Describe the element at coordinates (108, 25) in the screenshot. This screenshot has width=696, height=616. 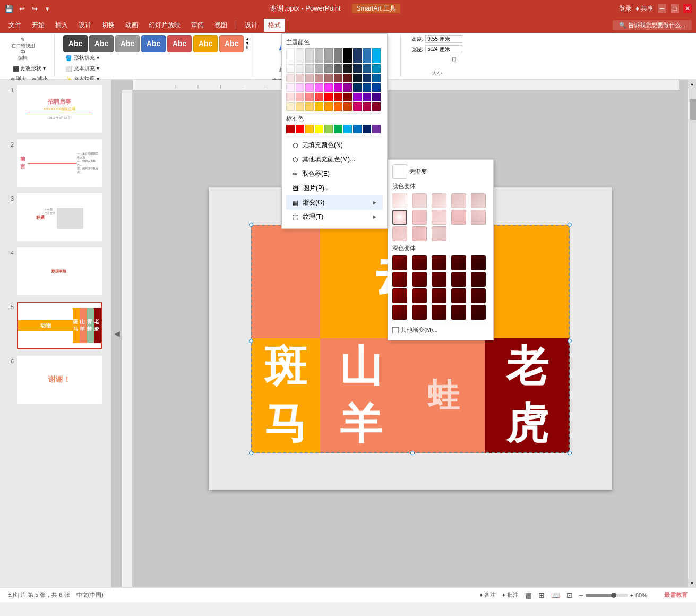
I see `menu-transitions: 切换` at that location.